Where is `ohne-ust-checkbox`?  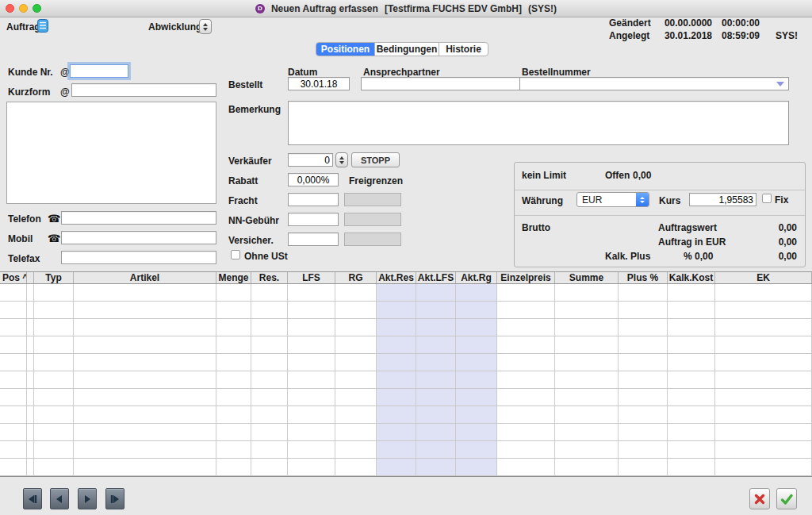
ohne-ust-checkbox is located at coordinates (236, 255).